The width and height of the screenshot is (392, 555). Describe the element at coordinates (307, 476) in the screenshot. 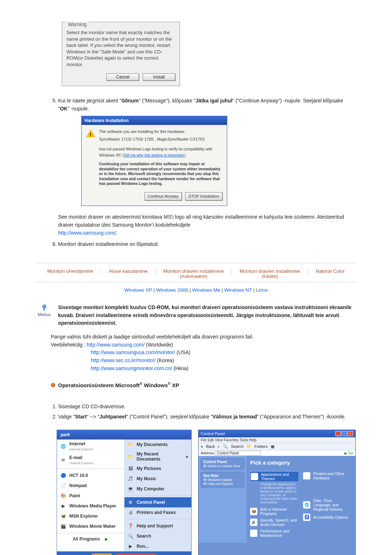

I see `printers-icon: 🖨` at that location.